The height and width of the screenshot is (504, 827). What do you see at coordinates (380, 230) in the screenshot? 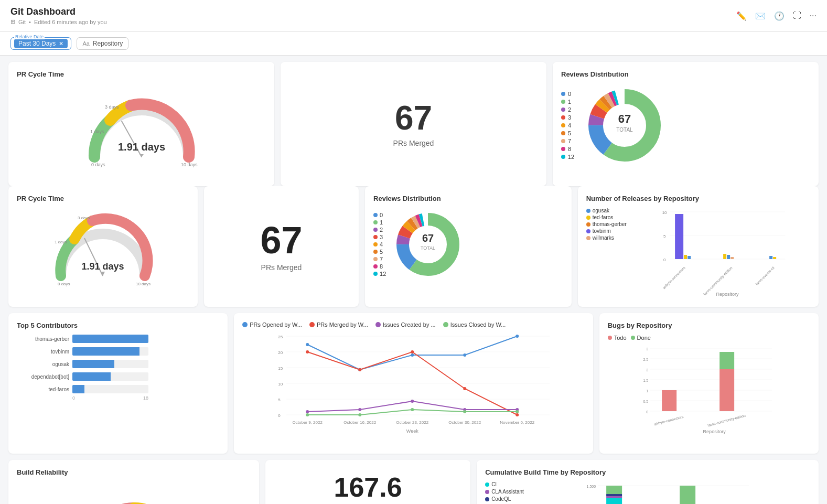
I see `rv-2: 2` at bounding box center [380, 230].